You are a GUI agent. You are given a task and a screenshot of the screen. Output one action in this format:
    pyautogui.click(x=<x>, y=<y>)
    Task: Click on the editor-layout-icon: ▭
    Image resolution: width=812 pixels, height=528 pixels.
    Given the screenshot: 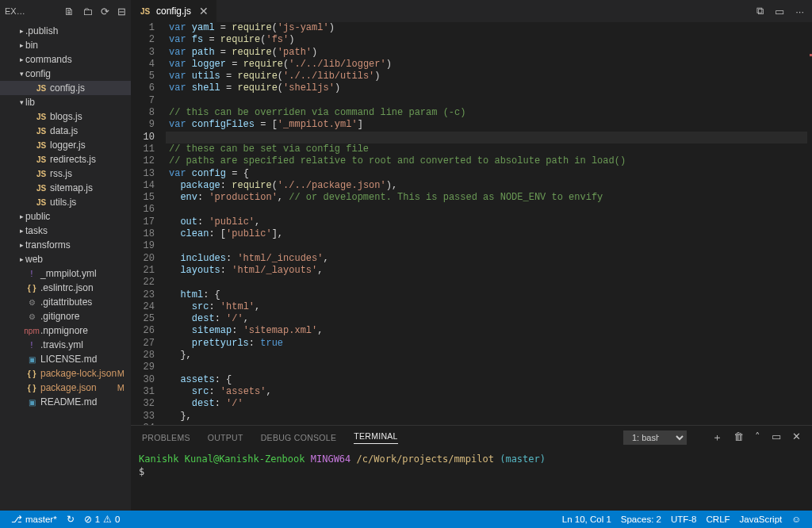 What is the action you would take?
    pyautogui.click(x=779, y=11)
    